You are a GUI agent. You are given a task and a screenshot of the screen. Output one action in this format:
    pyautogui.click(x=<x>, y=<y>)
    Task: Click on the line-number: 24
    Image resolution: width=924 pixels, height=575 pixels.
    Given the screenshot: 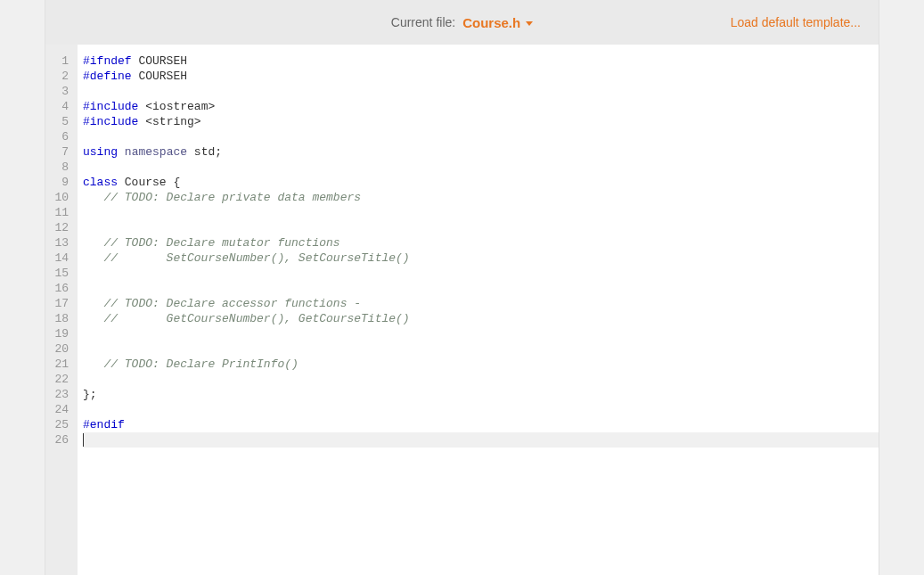 What is the action you would take?
    pyautogui.click(x=59, y=410)
    